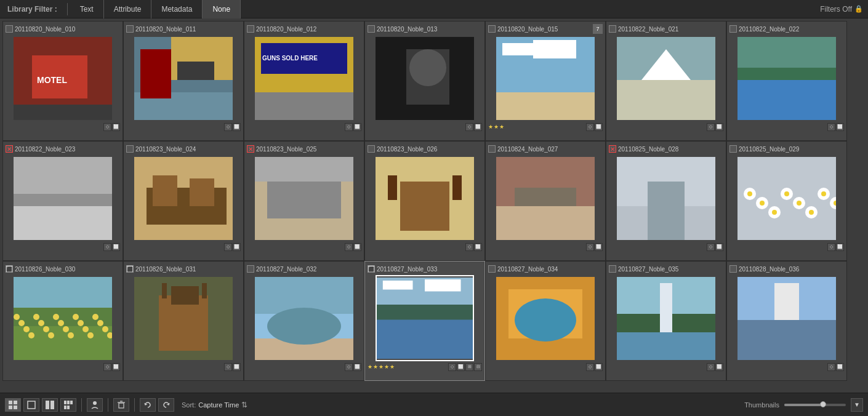  Describe the element at coordinates (478, 367) in the screenshot. I see `cell-icon-btn-033-3: ⊟` at that location.